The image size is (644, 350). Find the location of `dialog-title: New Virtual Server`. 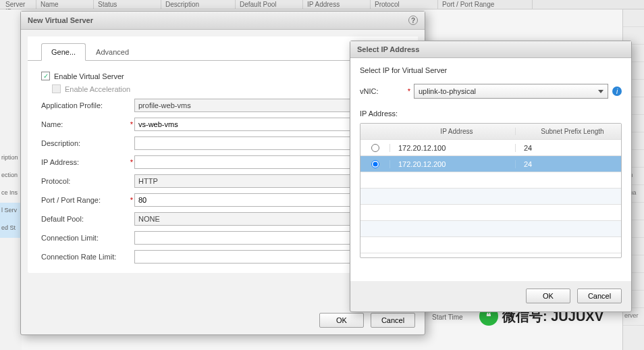

dialog-title: New Virtual Server is located at coordinates (61, 20).